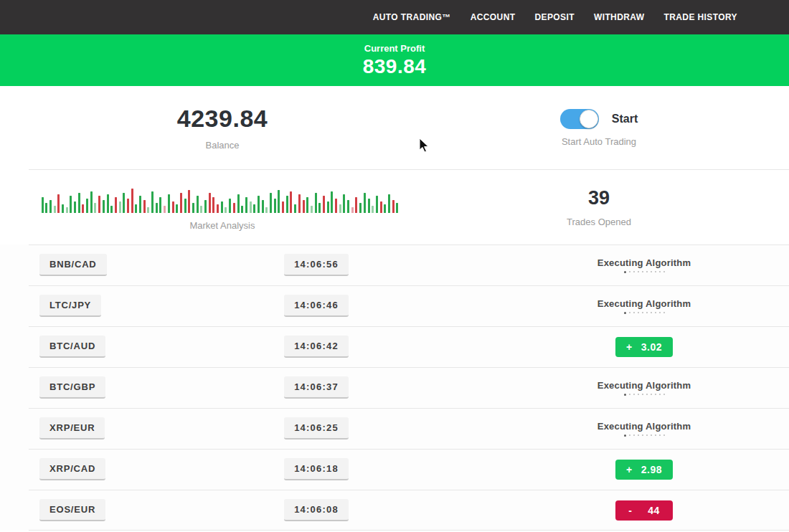 The height and width of the screenshot is (532, 789). What do you see at coordinates (620, 17) in the screenshot?
I see `nav-item-withdraw: WITHDRAW` at bounding box center [620, 17].